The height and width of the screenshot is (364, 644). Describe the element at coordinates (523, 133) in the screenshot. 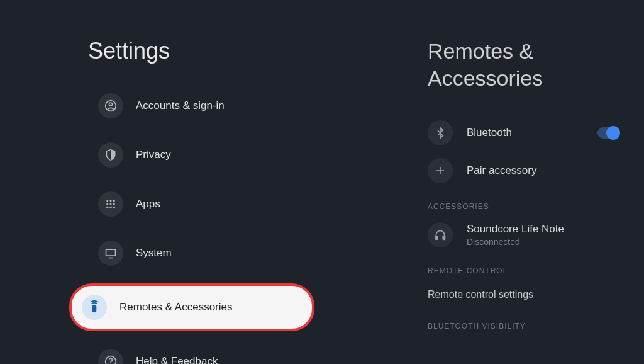

I see `bluetooth-row: Bluetooth` at that location.